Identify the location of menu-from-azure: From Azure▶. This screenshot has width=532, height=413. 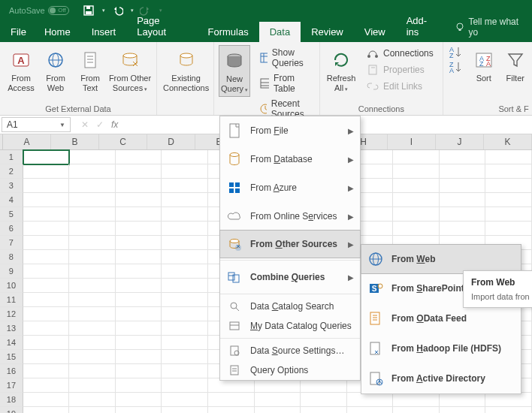
(290, 188).